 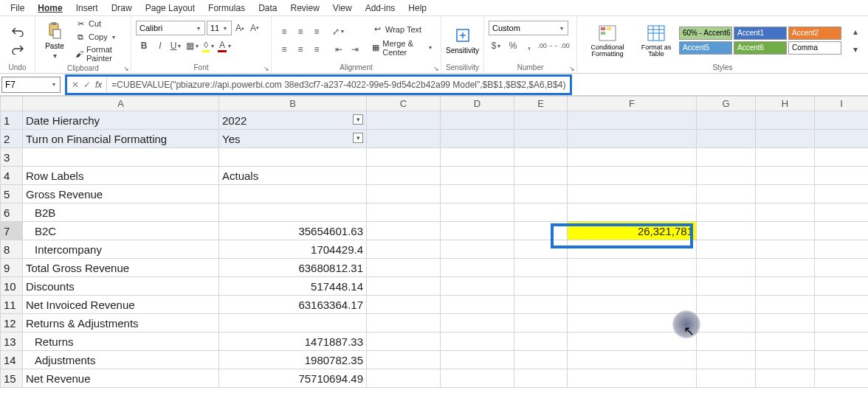 I want to click on cell-E8, so click(x=541, y=249).